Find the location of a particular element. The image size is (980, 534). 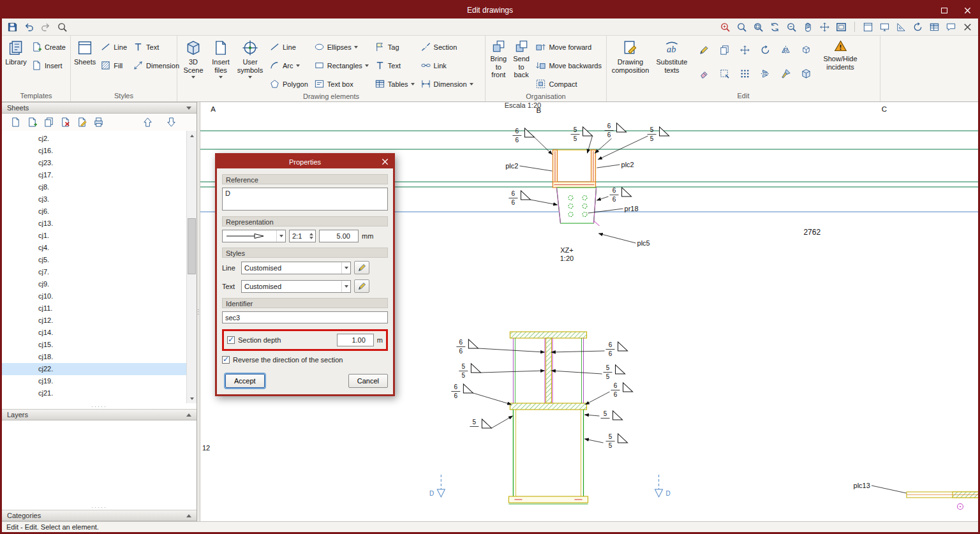

scrollbar-track is located at coordinates (191, 267).